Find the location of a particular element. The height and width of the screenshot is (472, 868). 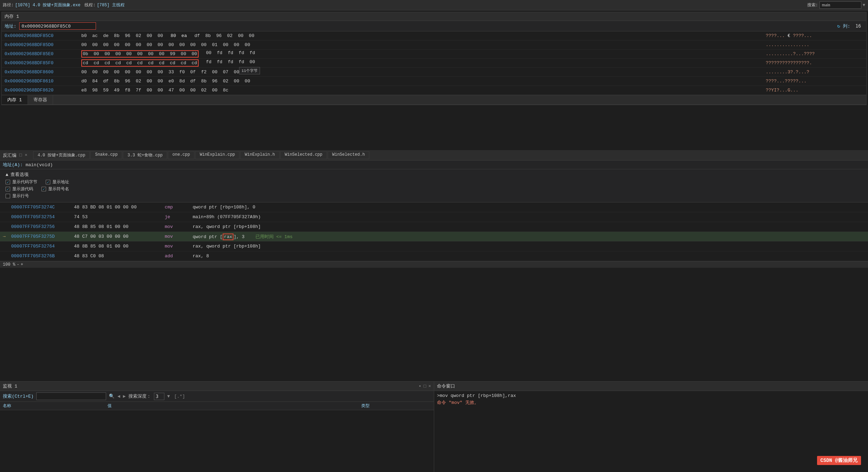

disasm-operands: rax, 8 is located at coordinates (529, 256).